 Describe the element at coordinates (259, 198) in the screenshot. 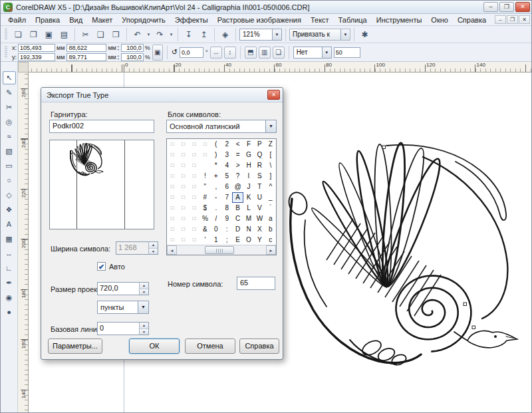

I see `grid-cell: U` at that location.